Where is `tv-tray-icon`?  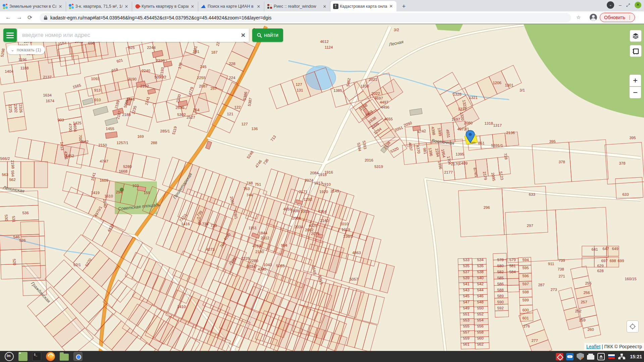 tv-tray-icon is located at coordinates (570, 357).